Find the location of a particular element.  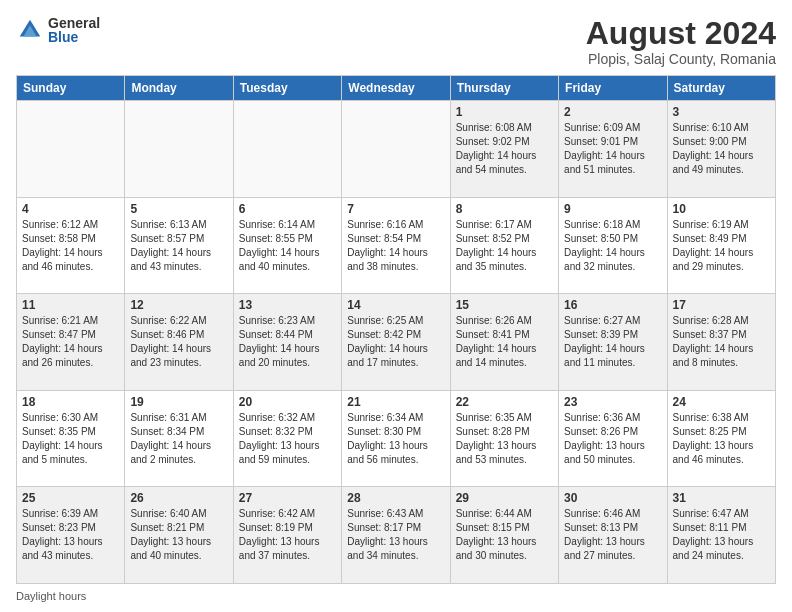

title-section: August 2024 Plopis, Salaj County, Romani… is located at coordinates (681, 42).